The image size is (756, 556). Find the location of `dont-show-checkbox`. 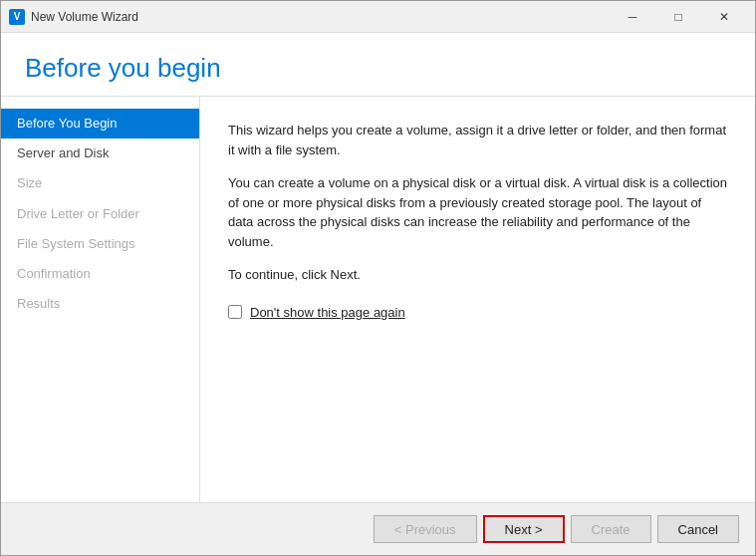

dont-show-checkbox is located at coordinates (235, 312).